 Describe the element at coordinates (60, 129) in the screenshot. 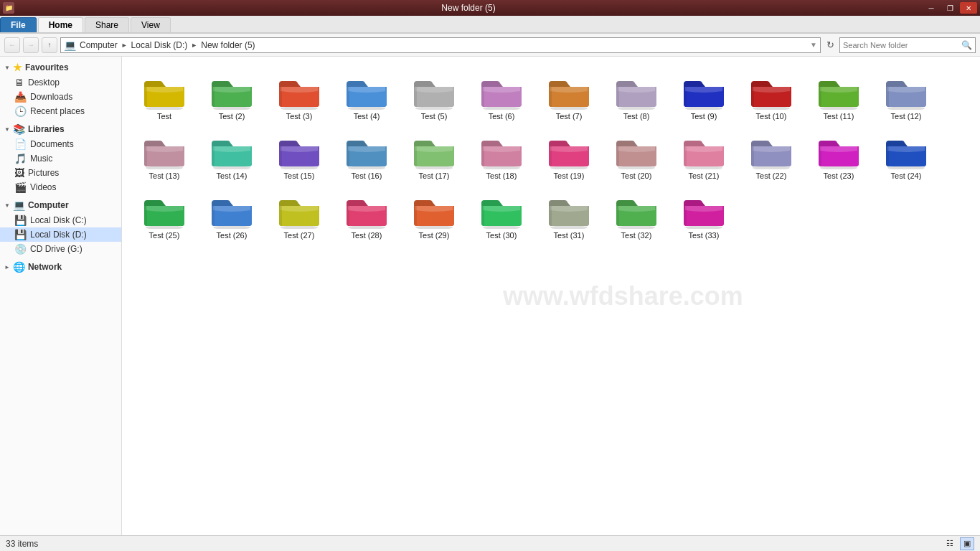

I see `sidebar-libraries-header: ▼ 📚 Libraries` at that location.